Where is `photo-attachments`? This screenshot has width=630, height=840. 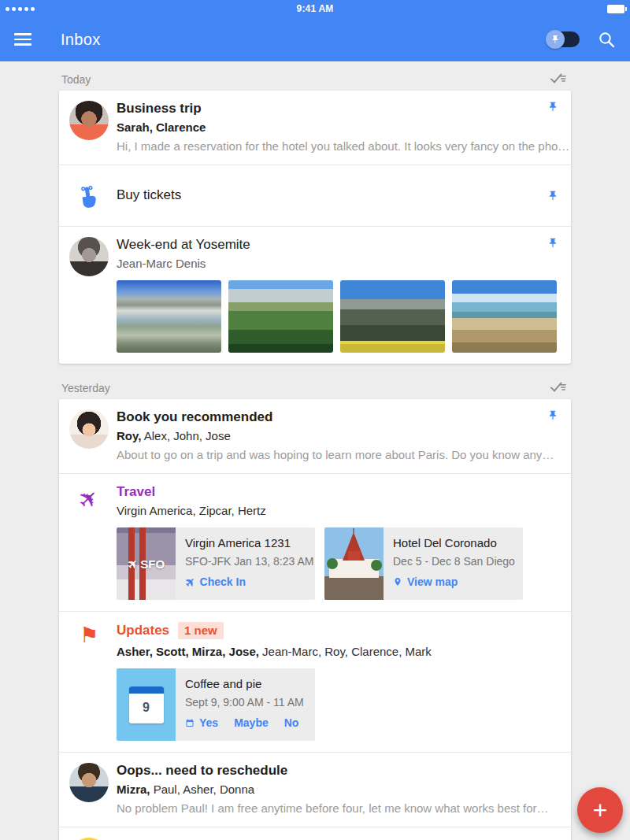
photo-attachments is located at coordinates (337, 316).